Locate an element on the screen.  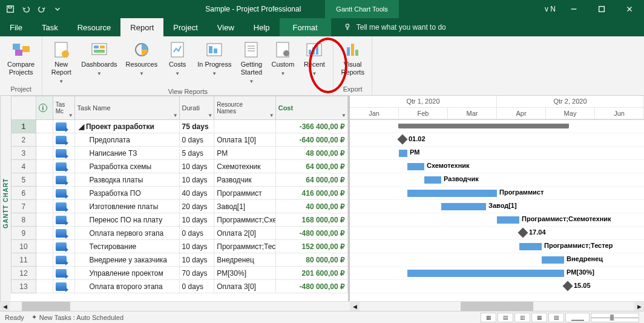
cell-cost: -640 000,00 ₽ is located at coordinates (312, 140).